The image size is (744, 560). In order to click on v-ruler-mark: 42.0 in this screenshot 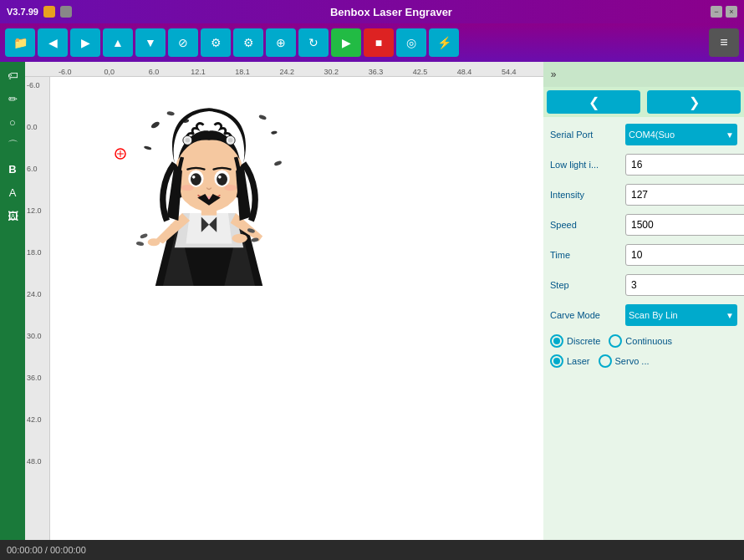, I will do `click(34, 420)`.